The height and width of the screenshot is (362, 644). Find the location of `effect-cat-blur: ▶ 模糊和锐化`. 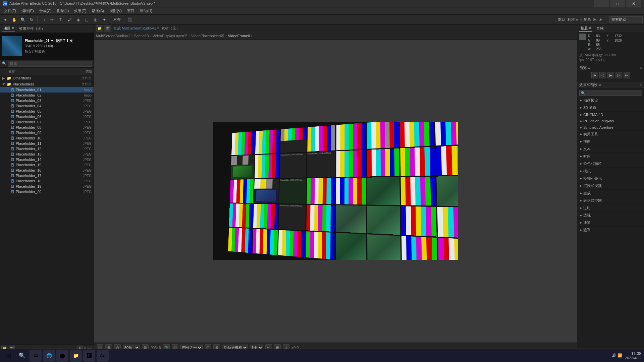

effect-cat-blur: ▶ 模糊和锐化 is located at coordinates (610, 179).